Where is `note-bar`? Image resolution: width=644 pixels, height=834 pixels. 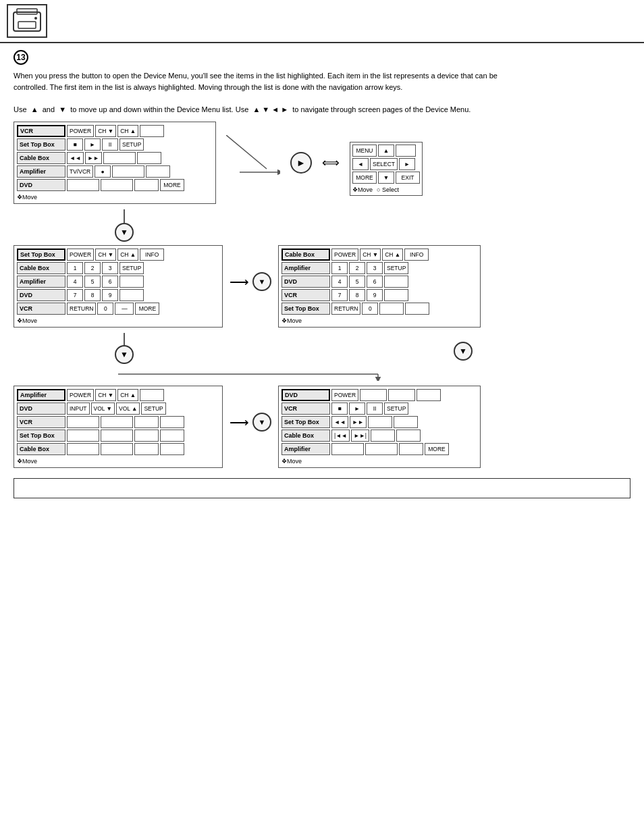 note-bar is located at coordinates (322, 488).